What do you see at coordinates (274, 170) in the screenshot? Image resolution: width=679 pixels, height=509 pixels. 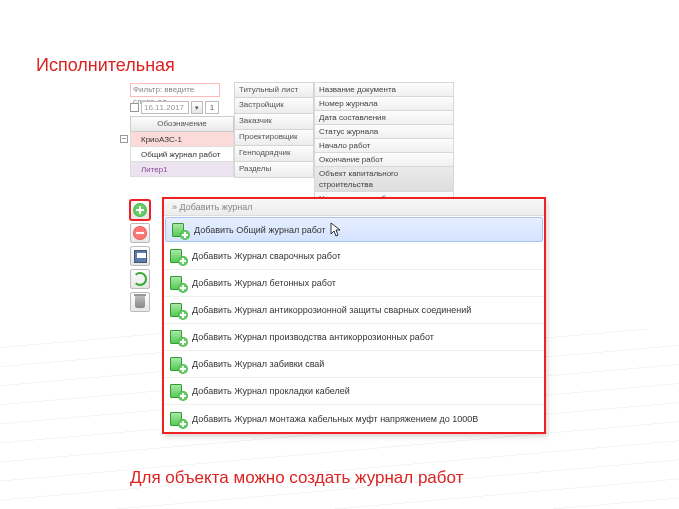 I see `mid-item: Разделы` at bounding box center [274, 170].